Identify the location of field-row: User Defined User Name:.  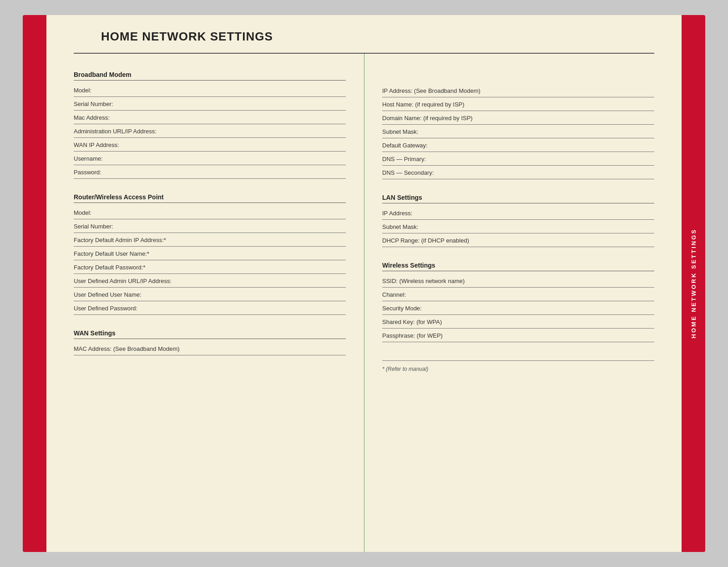
(210, 294).